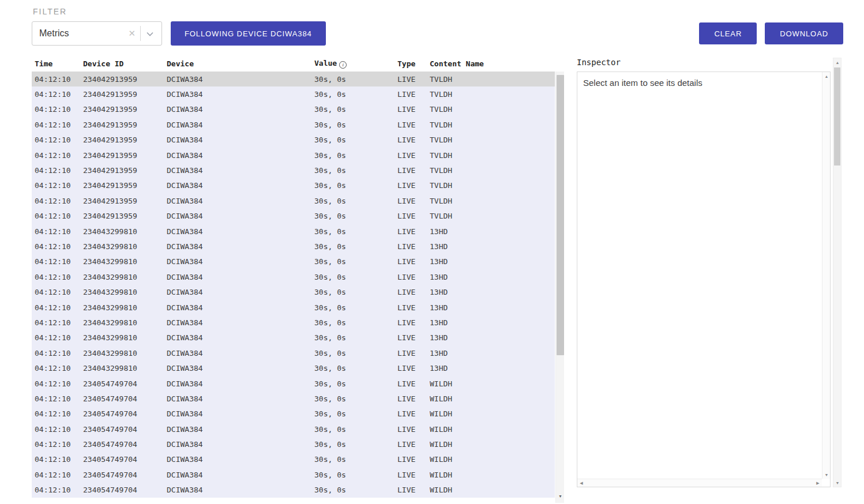  What do you see at coordinates (493, 63) in the screenshot?
I see `col-header-content-name: Content Name` at bounding box center [493, 63].